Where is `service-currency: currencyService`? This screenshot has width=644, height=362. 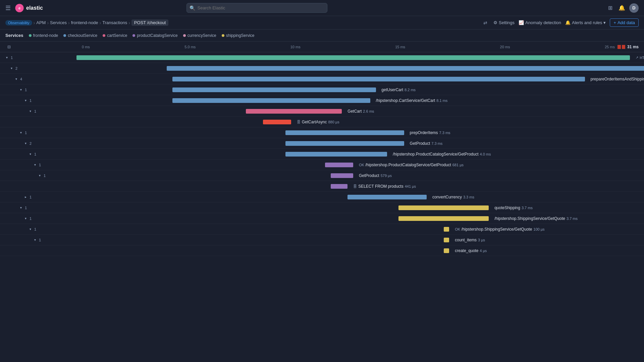
service-currency: currencyService is located at coordinates (200, 36).